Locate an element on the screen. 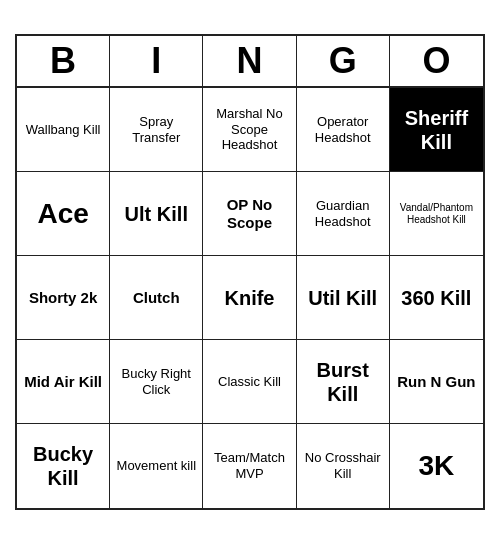 The width and height of the screenshot is (500, 544). bingo-cell: Shorty 2k is located at coordinates (64, 298).